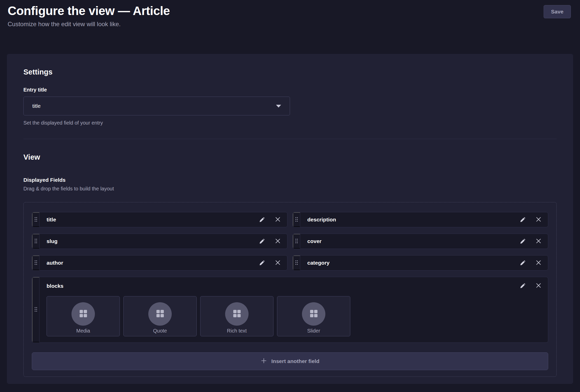 This screenshot has width=580, height=392. Describe the element at coordinates (295, 361) in the screenshot. I see `insert-field-label: Insert another field` at that location.